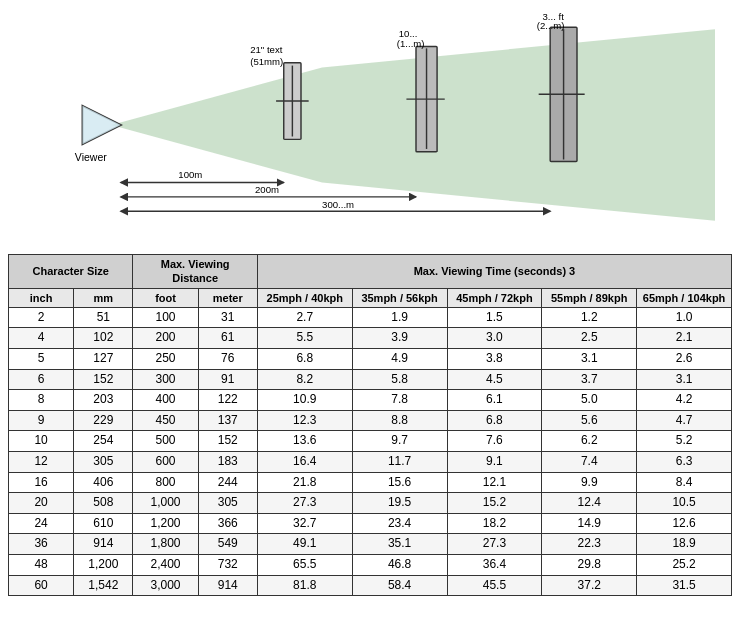 This screenshot has width=740, height=618. I want to click on cell-foot: 2,400, so click(166, 566).